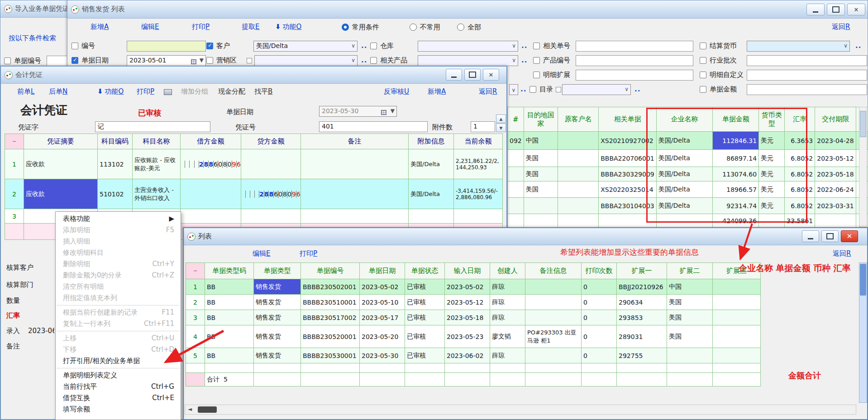 Image resolution: width=868 pixels, height=420 pixels. I want to click on unaudit-button: 反审核U, so click(396, 91).